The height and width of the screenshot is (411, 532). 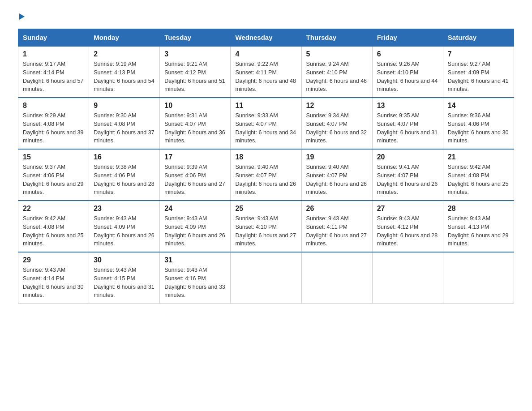 What do you see at coordinates (408, 38) in the screenshot?
I see `day-of-week-header: Friday` at bounding box center [408, 38].